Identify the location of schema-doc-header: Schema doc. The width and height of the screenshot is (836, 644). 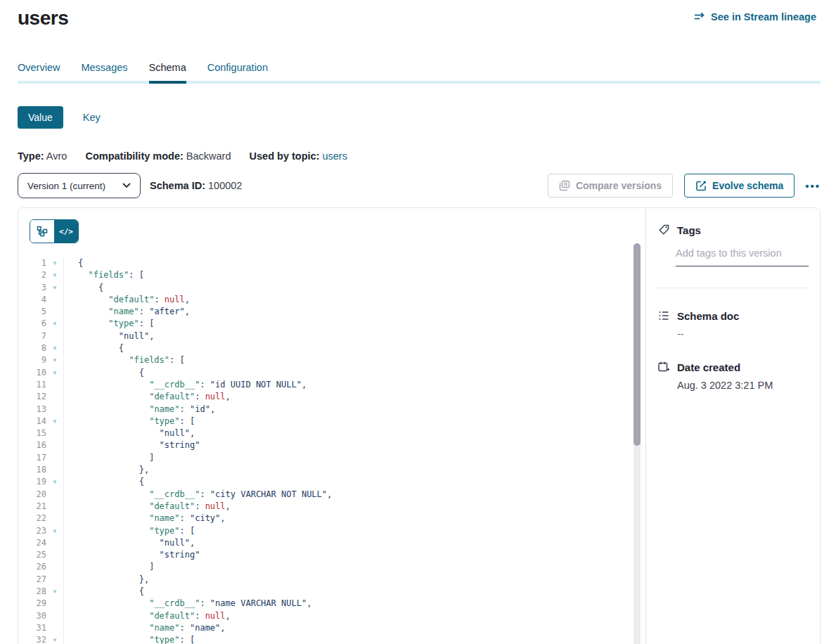
(733, 316).